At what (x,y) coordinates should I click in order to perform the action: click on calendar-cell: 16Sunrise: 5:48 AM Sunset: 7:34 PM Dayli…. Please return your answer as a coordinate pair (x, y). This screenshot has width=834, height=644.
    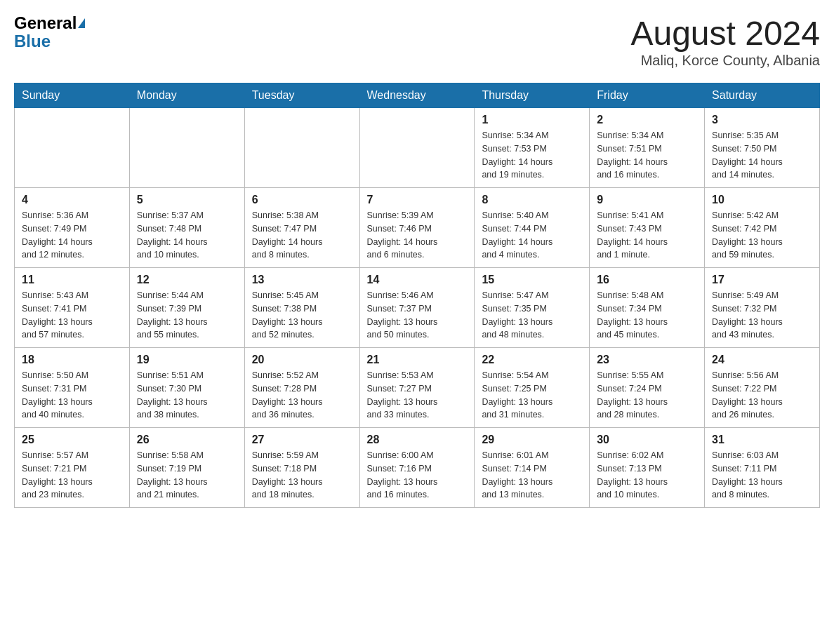
    Looking at the image, I should click on (647, 308).